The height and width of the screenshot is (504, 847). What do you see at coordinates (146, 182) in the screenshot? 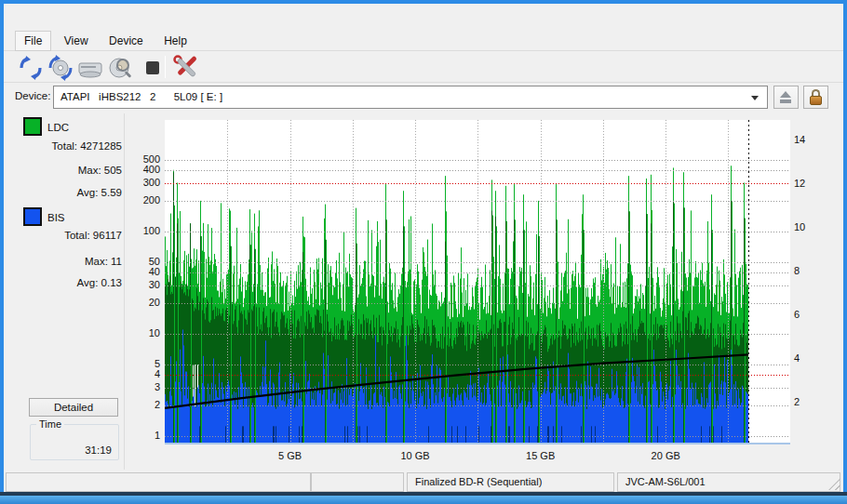
I see `axis-tick-label: 300` at bounding box center [146, 182].